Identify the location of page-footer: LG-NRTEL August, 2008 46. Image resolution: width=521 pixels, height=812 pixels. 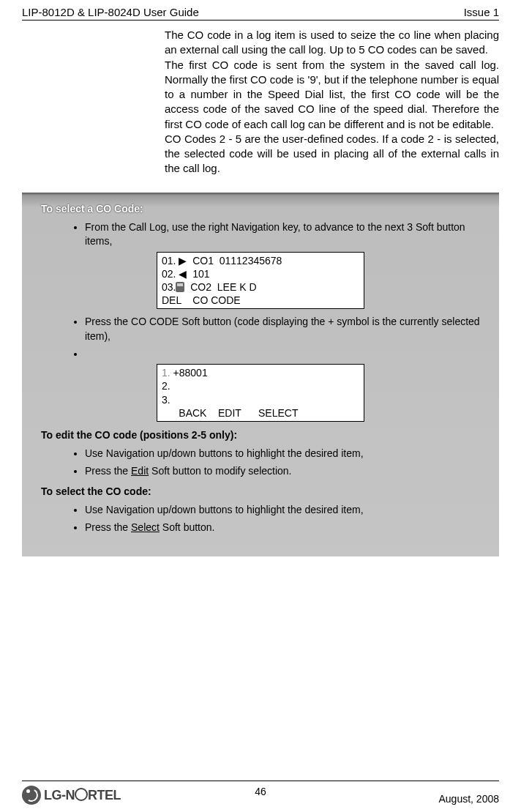
(260, 792).